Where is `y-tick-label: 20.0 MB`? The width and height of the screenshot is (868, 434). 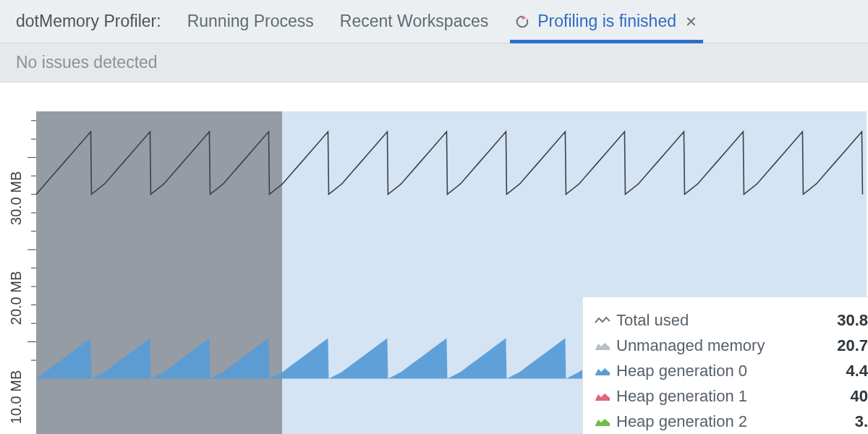
y-tick-label: 20.0 MB is located at coordinates (16, 298).